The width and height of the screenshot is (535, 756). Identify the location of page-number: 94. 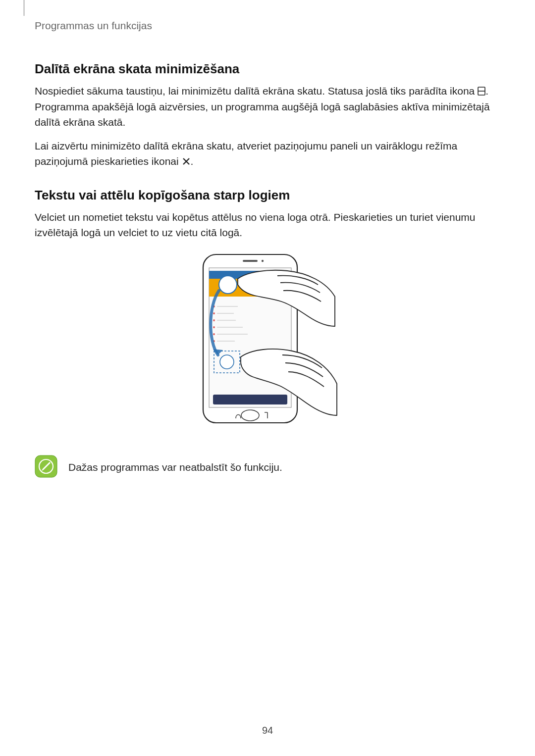
(268, 731).